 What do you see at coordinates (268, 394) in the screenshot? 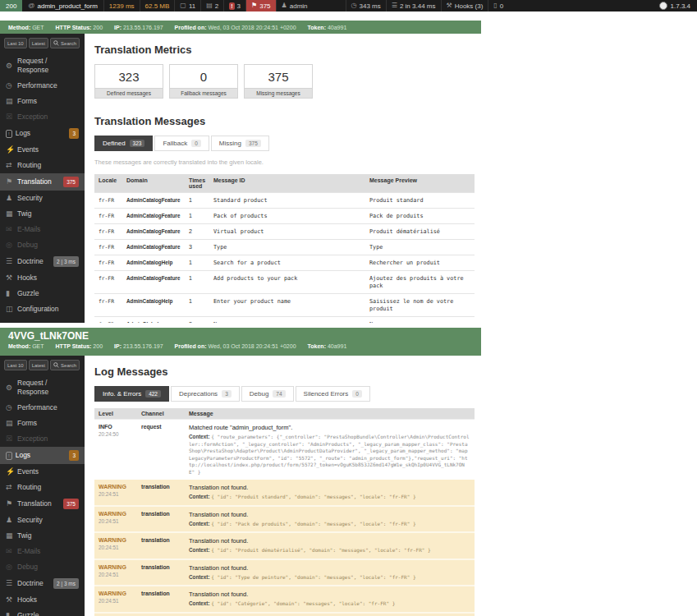
I see `tab: Debug 74` at bounding box center [268, 394].